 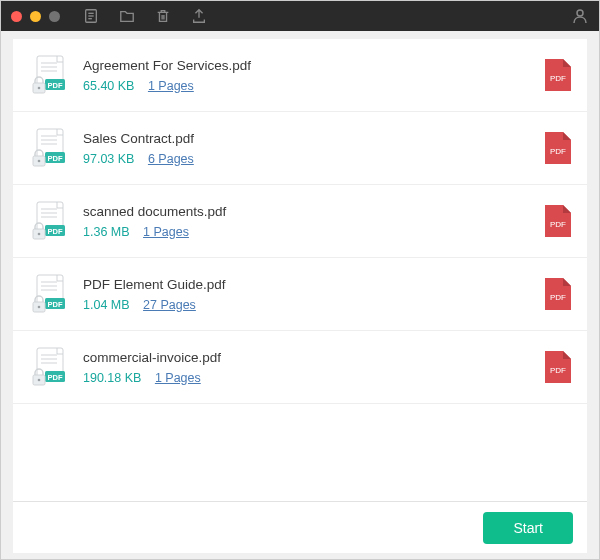 What do you see at coordinates (163, 16) in the screenshot?
I see `trash-icon` at bounding box center [163, 16].